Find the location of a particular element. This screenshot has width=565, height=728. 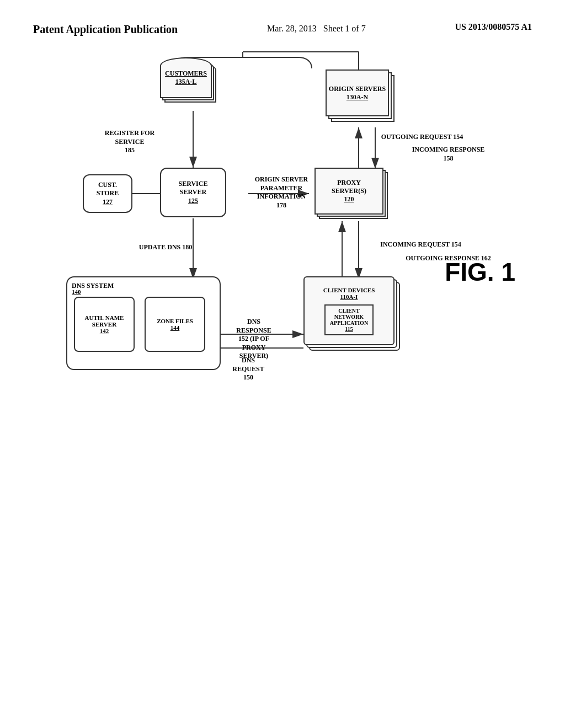

incoming-response-label: INCOMING RESPONSE158 is located at coordinates (448, 154).